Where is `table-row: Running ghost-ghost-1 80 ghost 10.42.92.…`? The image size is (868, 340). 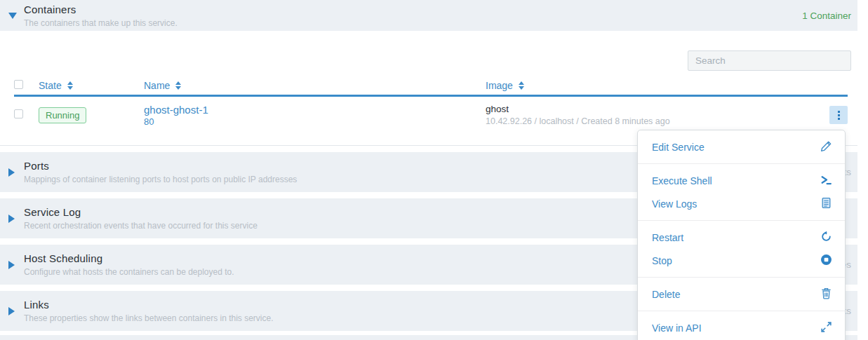
table-row: Running ghost-ghost-1 80 ghost 10.42.92.… is located at coordinates (431, 115).